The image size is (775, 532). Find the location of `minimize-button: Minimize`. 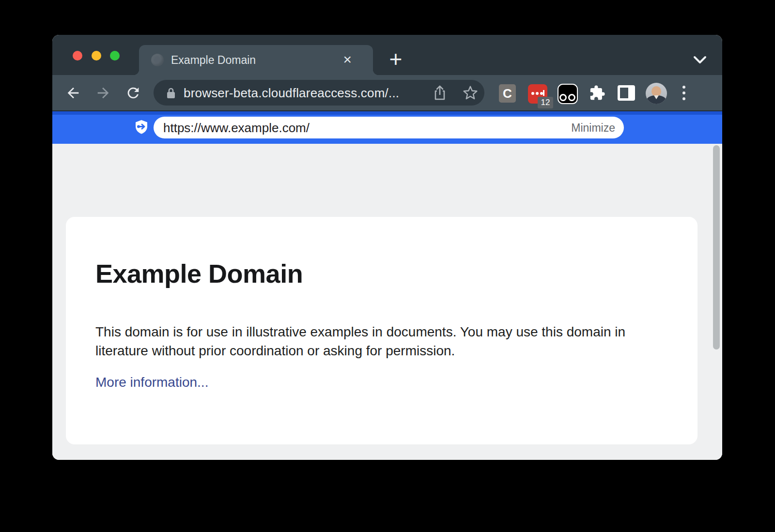

minimize-button: Minimize is located at coordinates (593, 128).